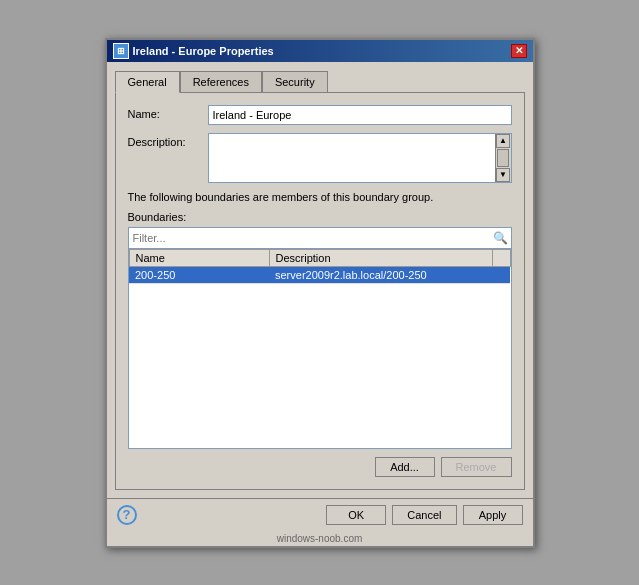 This screenshot has height=585, width=639. I want to click on name-input, so click(360, 115).